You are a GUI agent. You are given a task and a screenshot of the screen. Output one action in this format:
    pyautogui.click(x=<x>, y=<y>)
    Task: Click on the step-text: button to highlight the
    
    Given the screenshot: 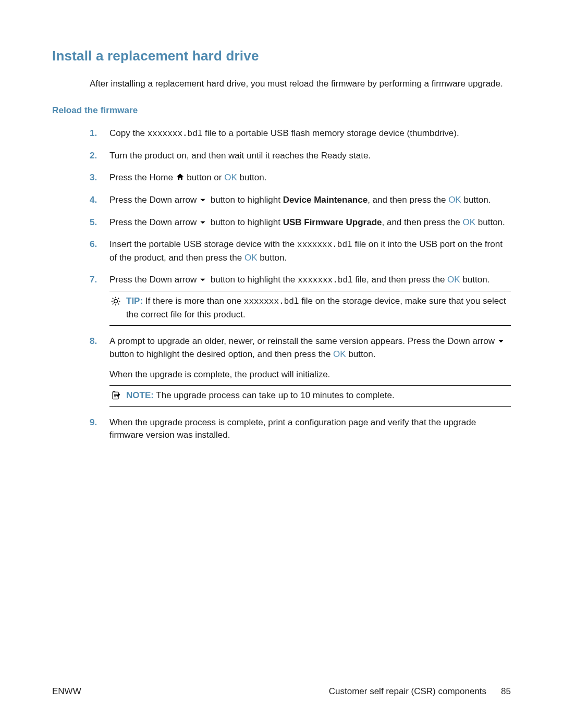 What is the action you would take?
    pyautogui.click(x=253, y=279)
    